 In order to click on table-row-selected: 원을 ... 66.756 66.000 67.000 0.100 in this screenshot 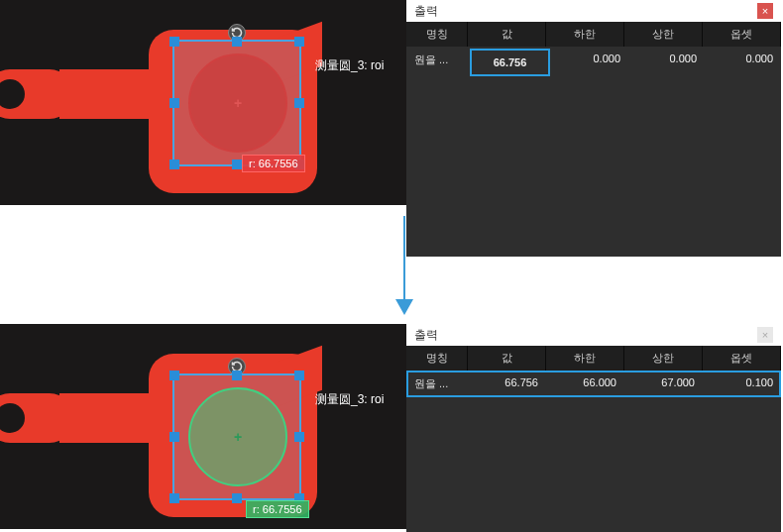, I will do `click(594, 384)`.